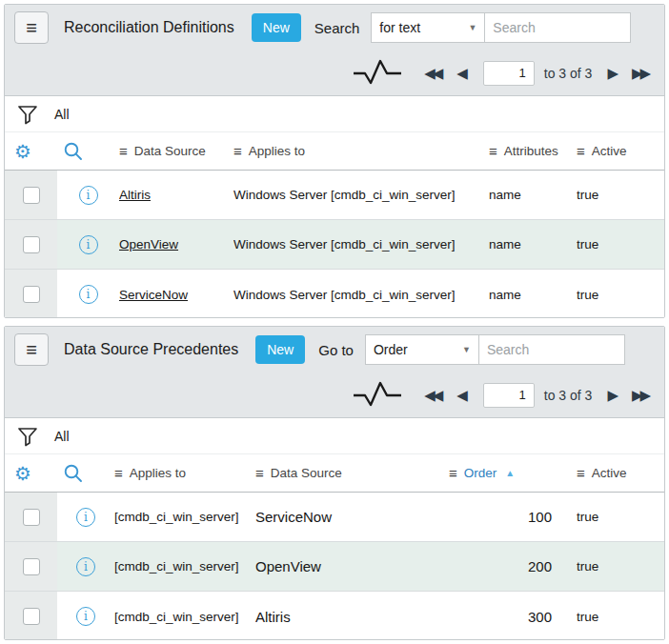 The image size is (669, 644). I want to click on table-row: i [cmdb_ci_win_server] Altiris 300 true, so click(334, 615).